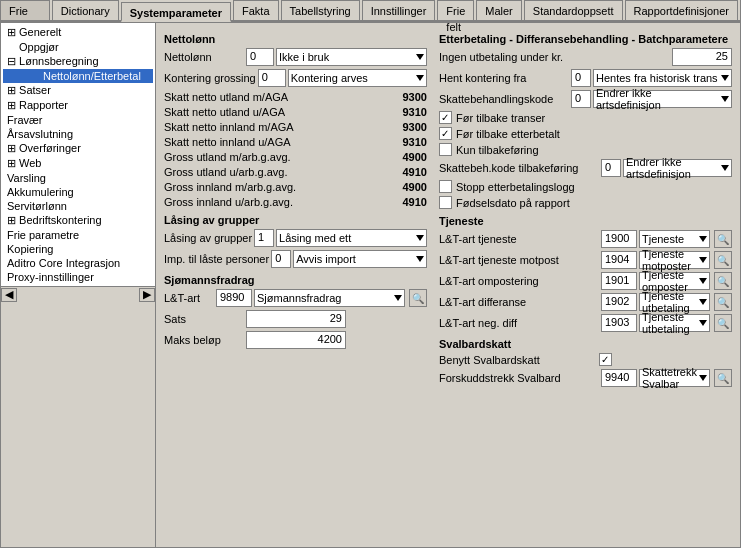 Image resolution: width=741 pixels, height=548 pixels. Describe the element at coordinates (499, 10) in the screenshot. I see `tab-maler: Maler` at that location.